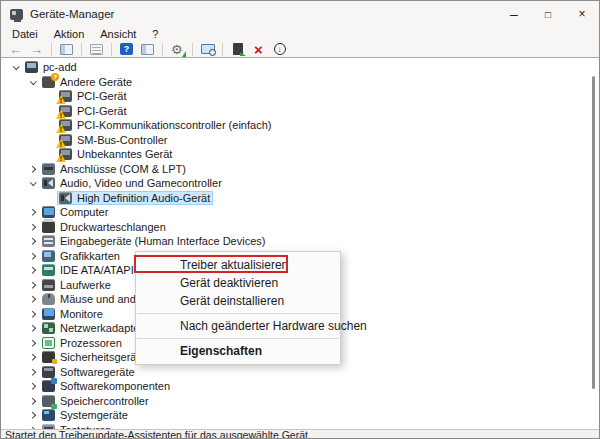  I want to click on tree-item: PCI-Kommunikationscontroller (einfach), so click(166, 126).